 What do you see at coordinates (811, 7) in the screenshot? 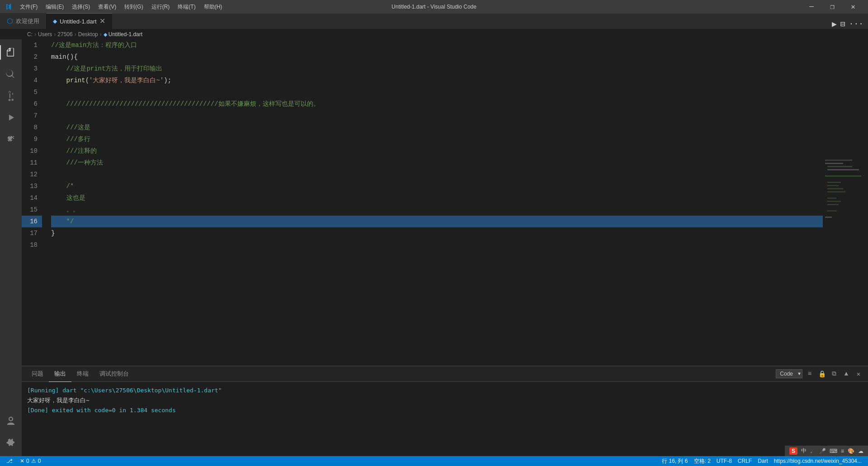
I see `minimize-button: —` at bounding box center [811, 7].